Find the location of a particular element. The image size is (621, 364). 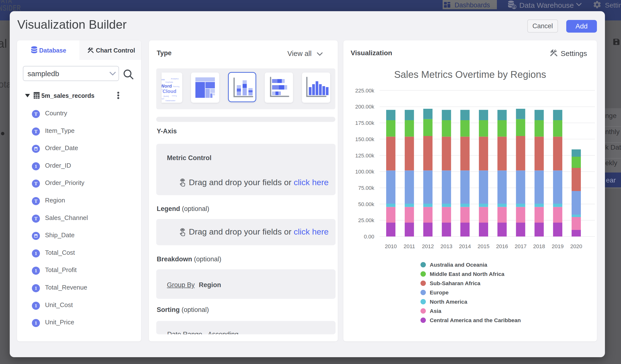

svg-text: 2020 is located at coordinates (576, 246).